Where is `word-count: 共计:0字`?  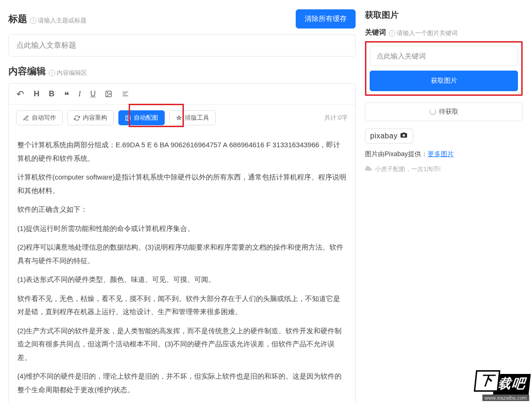 word-count: 共计:0字 is located at coordinates (336, 118).